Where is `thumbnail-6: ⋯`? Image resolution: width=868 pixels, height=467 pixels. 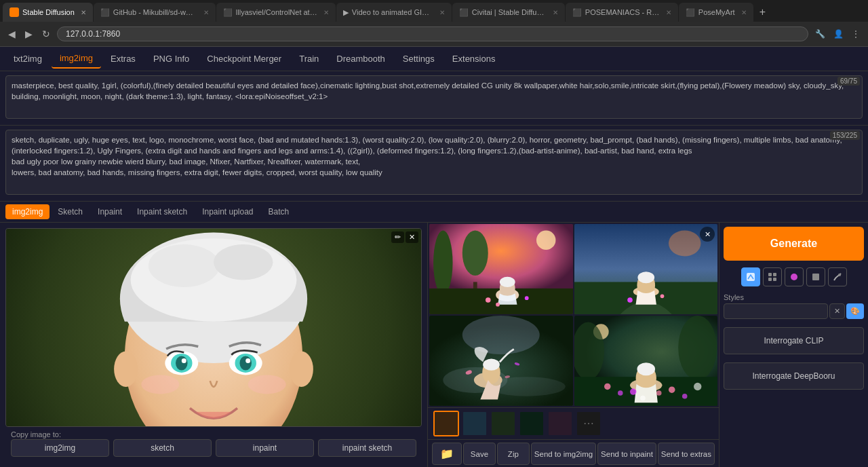 thumbnail-6: ⋯ is located at coordinates (589, 424).